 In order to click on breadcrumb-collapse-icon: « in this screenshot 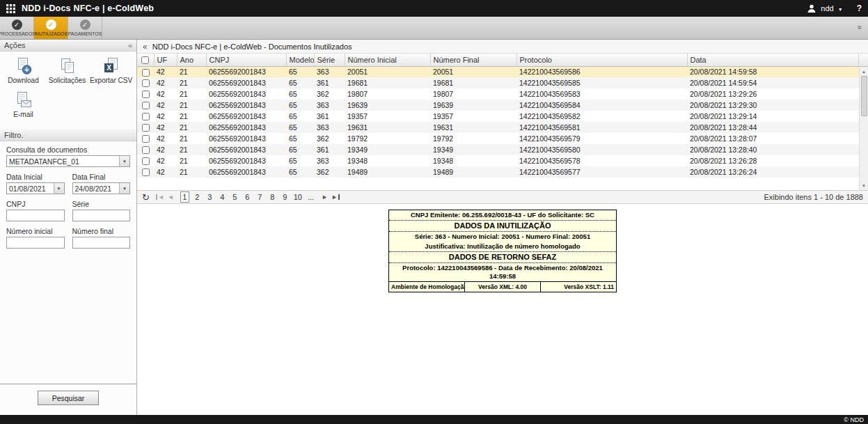, I will do `click(145, 47)`.